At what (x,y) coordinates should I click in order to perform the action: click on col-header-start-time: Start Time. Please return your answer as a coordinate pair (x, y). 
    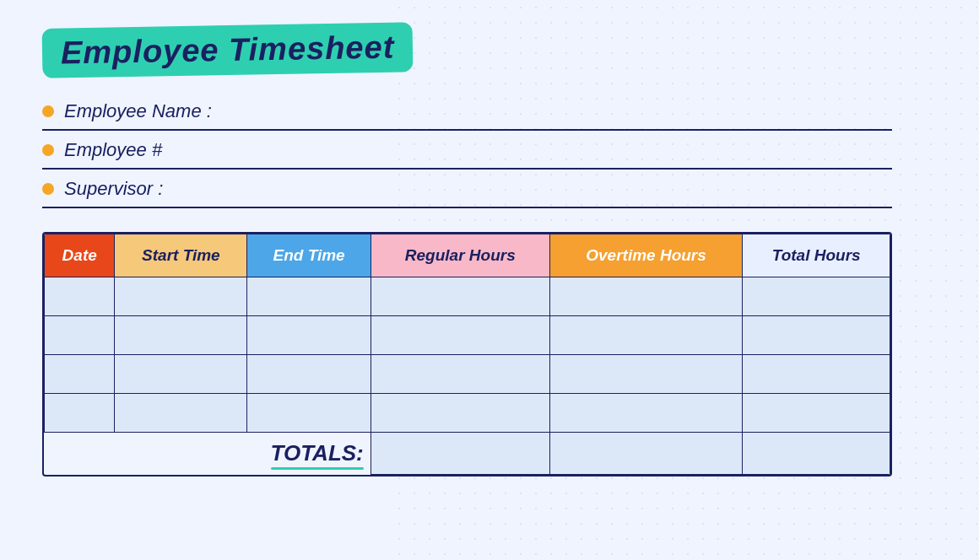
    Looking at the image, I should click on (181, 256).